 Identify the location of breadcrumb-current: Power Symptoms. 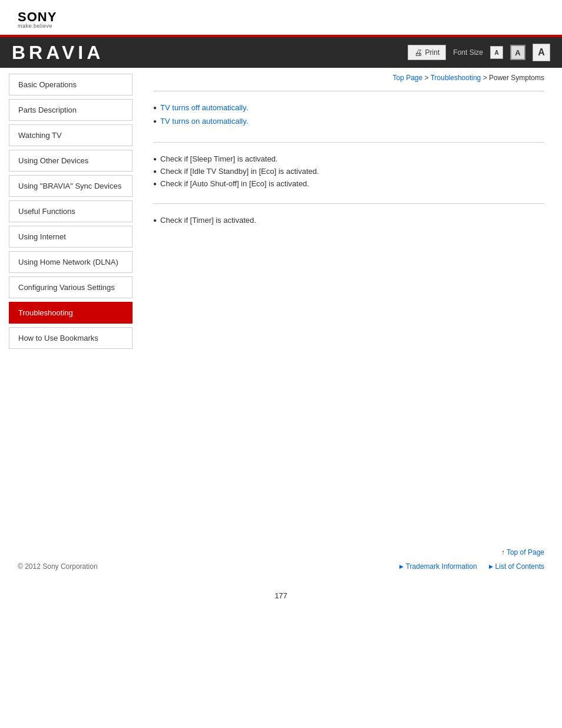
(517, 78).